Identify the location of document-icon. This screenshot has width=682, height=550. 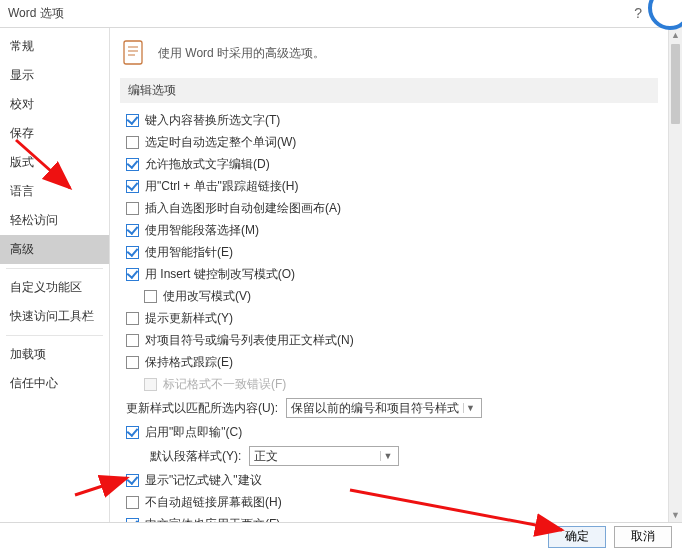
(134, 53).